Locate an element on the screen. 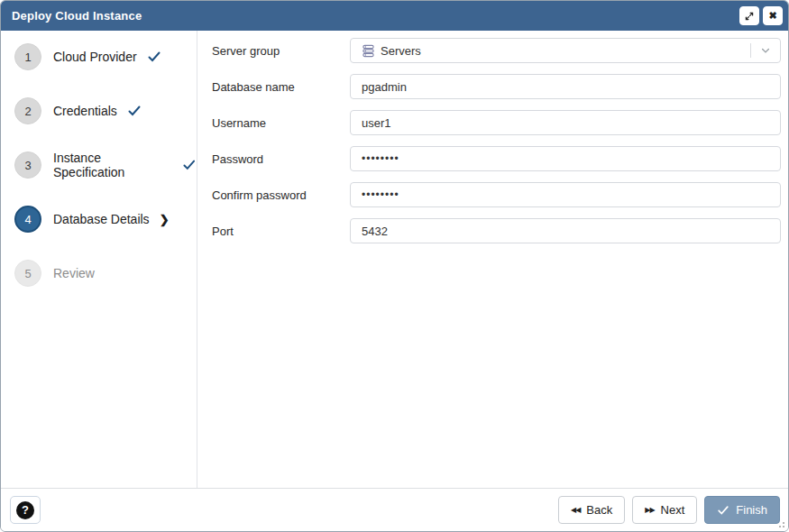 The height and width of the screenshot is (532, 789). form-row-username: Username is located at coordinates (496, 123).